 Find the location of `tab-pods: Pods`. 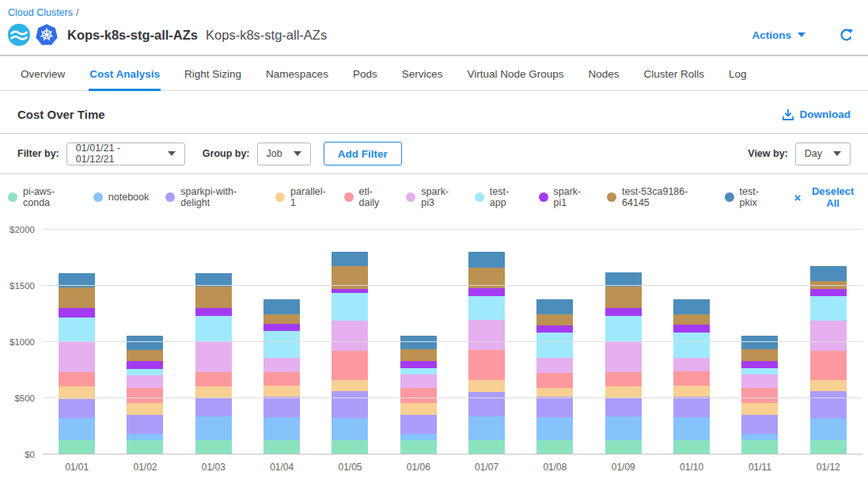

tab-pods: Pods is located at coordinates (366, 74).